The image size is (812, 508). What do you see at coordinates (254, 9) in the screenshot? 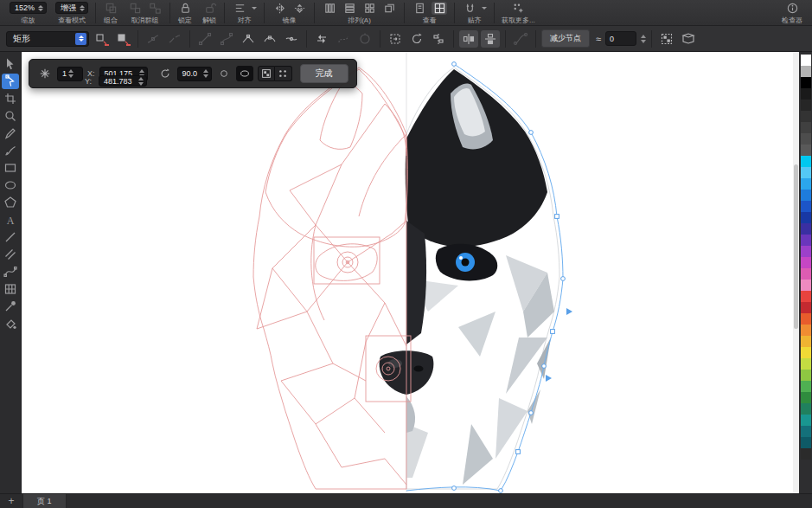
I see `chevron-down-icon` at bounding box center [254, 9].